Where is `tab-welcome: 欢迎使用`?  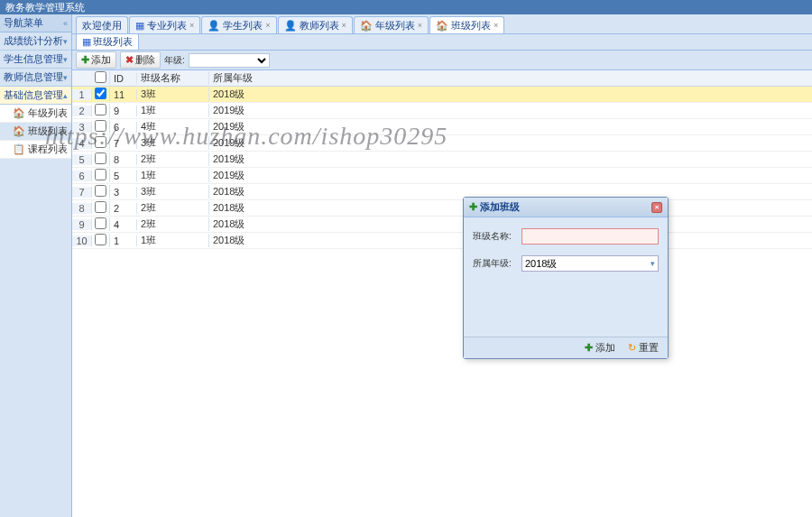
tab-welcome: 欢迎使用 is located at coordinates (102, 25).